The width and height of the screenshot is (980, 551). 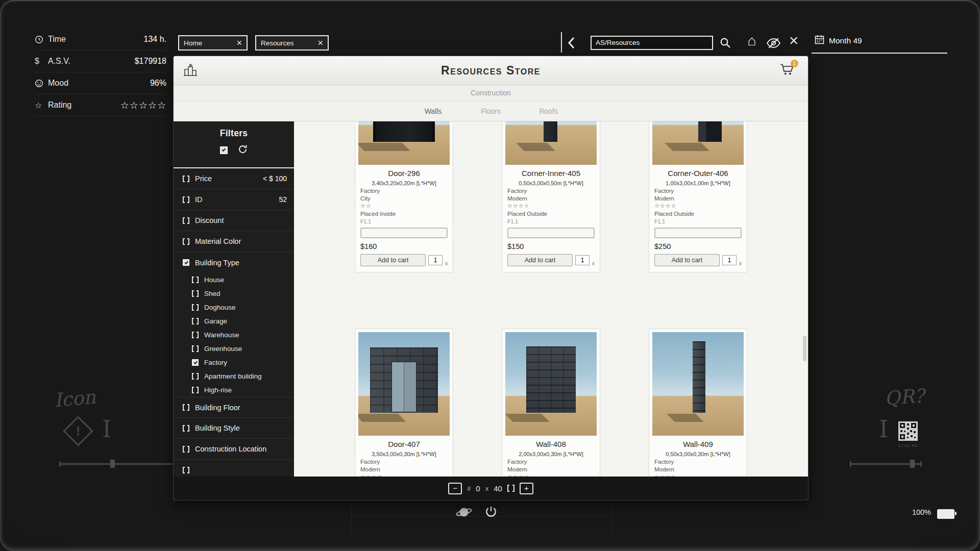 What do you see at coordinates (101, 84) in the screenshot?
I see `stat-mood: Mood 96%` at bounding box center [101, 84].